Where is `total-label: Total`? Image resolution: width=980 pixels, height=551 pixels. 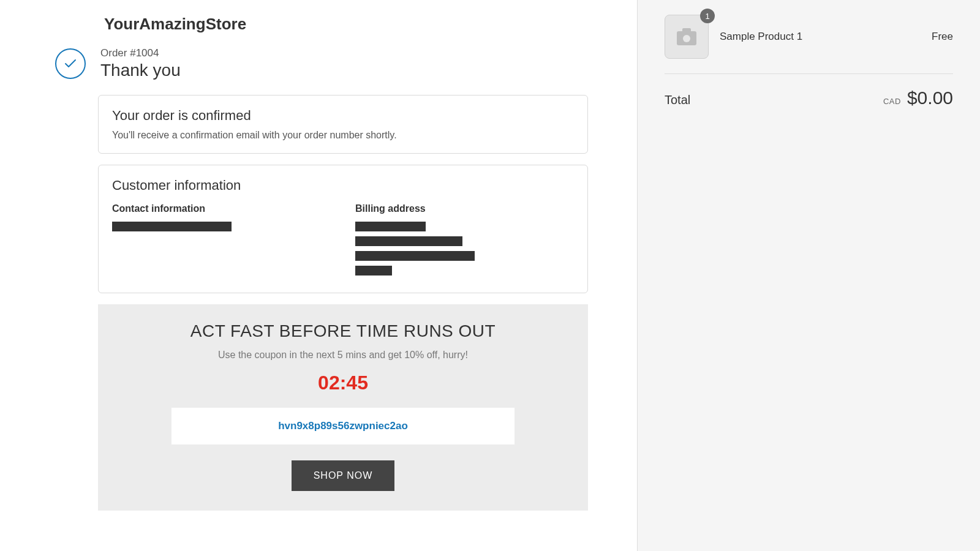
total-label: Total is located at coordinates (677, 100).